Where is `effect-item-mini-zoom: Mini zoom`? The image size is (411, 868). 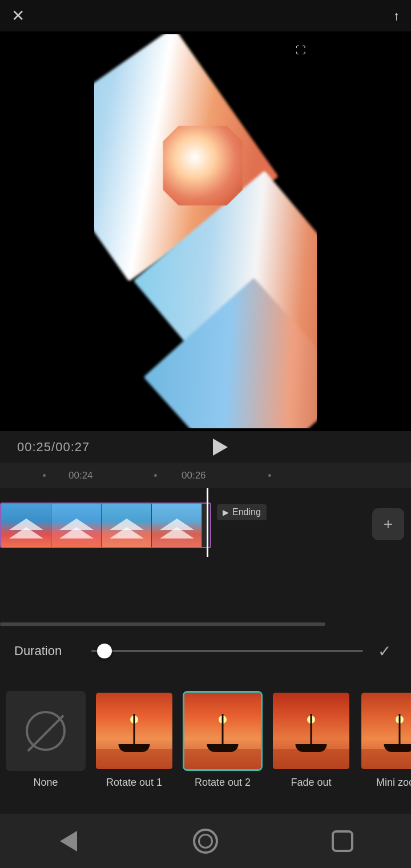
effect-item-mini-zoom: Mini zoom is located at coordinates (385, 740).